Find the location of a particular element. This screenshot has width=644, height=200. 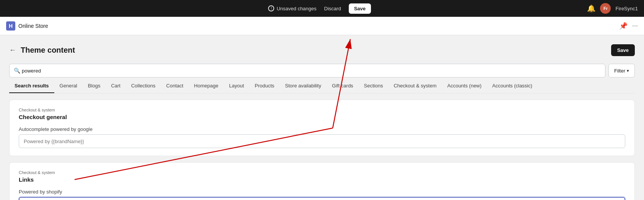

tab-accounts-classic: Accounts (classic) is located at coordinates (512, 86).